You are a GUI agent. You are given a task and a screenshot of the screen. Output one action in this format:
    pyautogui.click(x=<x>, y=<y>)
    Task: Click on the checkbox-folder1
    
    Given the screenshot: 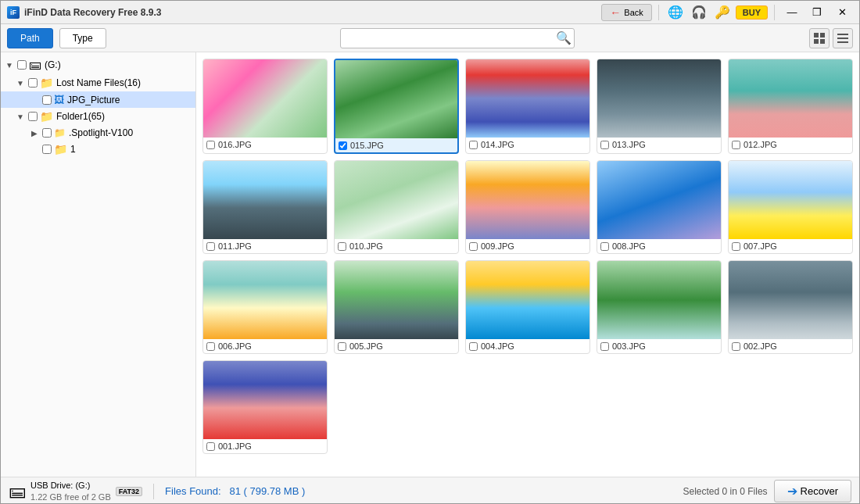 What is the action you would take?
    pyautogui.click(x=33, y=116)
    